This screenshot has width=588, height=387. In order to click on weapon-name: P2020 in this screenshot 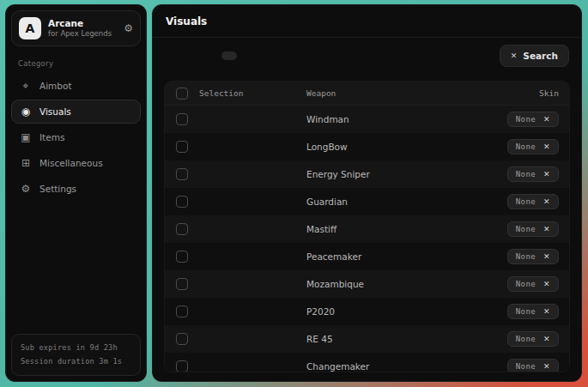, I will do `click(407, 311)`.